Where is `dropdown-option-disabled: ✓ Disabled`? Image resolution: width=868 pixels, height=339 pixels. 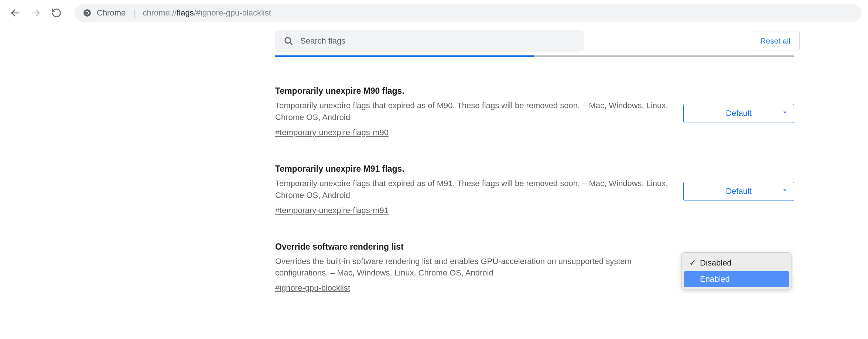 dropdown-option-disabled: ✓ Disabled is located at coordinates (737, 263).